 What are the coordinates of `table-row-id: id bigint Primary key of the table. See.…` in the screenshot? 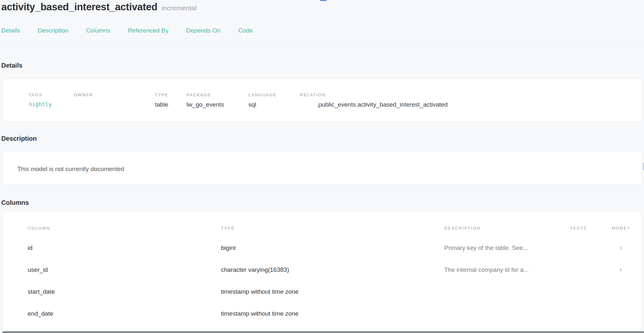 It's located at (334, 248).